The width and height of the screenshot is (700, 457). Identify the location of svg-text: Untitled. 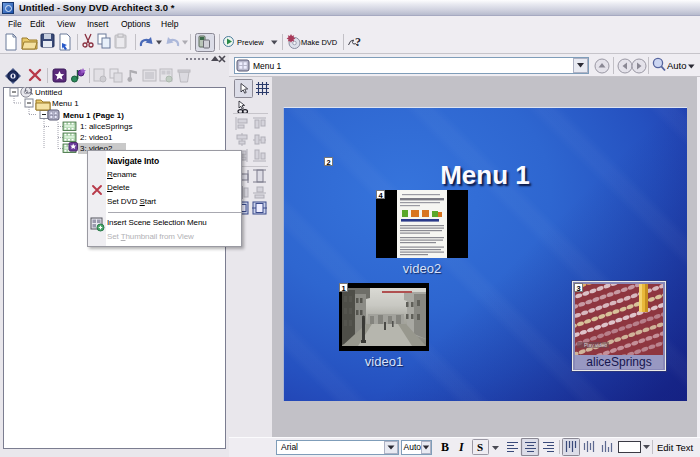
(48, 92).